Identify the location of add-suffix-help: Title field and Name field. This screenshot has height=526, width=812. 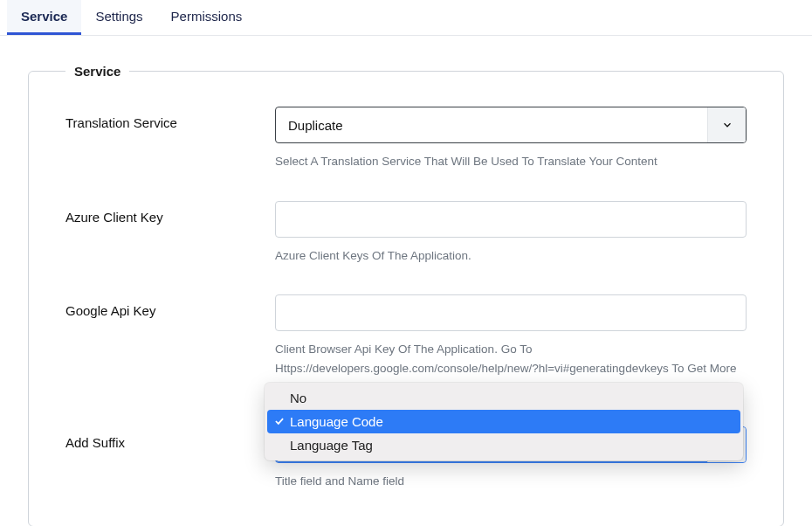
(511, 481).